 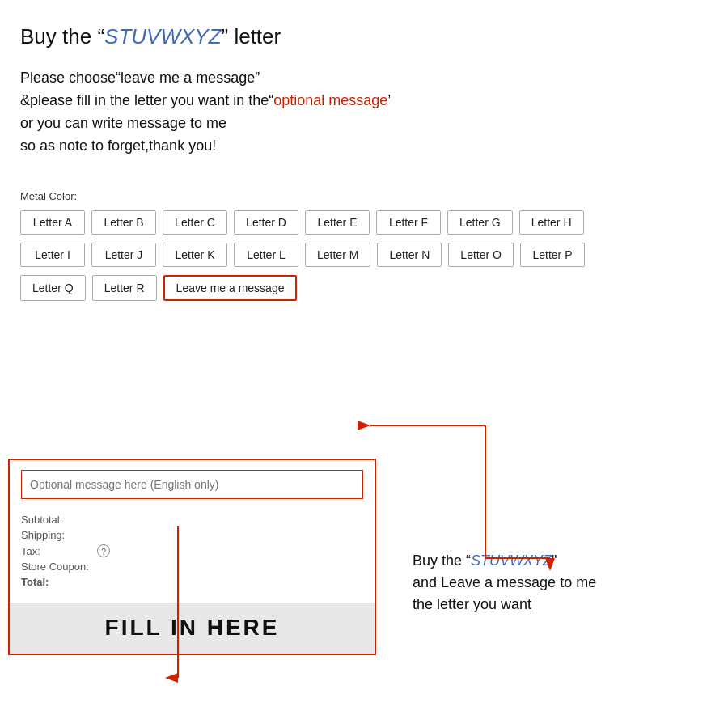 I want to click on instructions-line3: or you can write message to me, so click(x=123, y=123).